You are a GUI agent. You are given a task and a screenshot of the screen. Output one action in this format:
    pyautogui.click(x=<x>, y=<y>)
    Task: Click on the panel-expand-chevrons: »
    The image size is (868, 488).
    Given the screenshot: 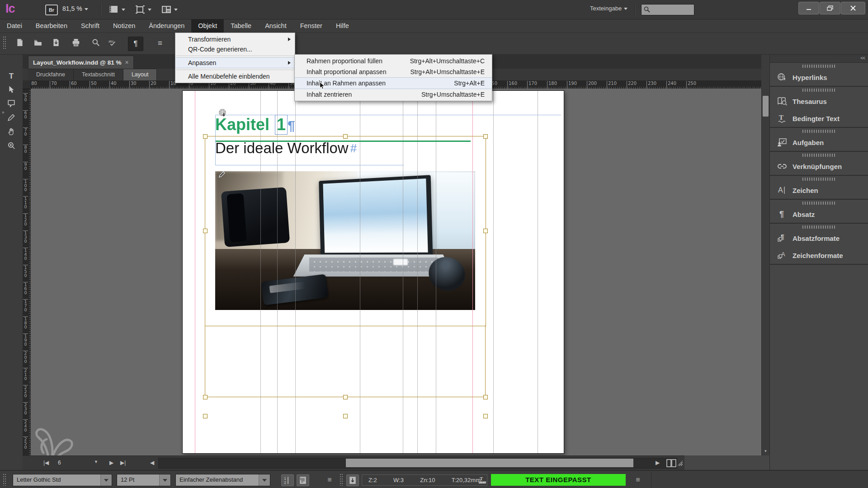 What is the action you would take?
    pyautogui.click(x=3, y=112)
    